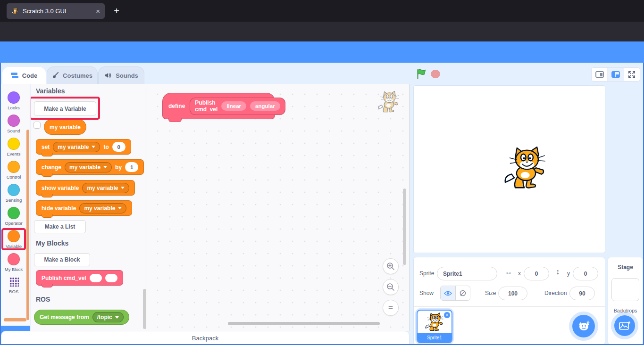 This screenshot has width=644, height=345. What do you see at coordinates (391, 287) in the screenshot?
I see `zoom-out-icon` at bounding box center [391, 287].